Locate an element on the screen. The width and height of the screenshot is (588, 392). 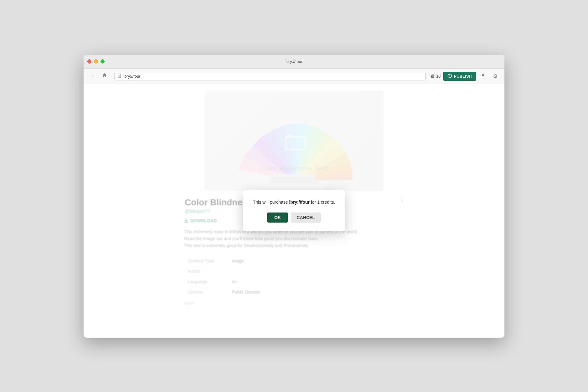
cancel-button: CANCEL is located at coordinates (306, 218).